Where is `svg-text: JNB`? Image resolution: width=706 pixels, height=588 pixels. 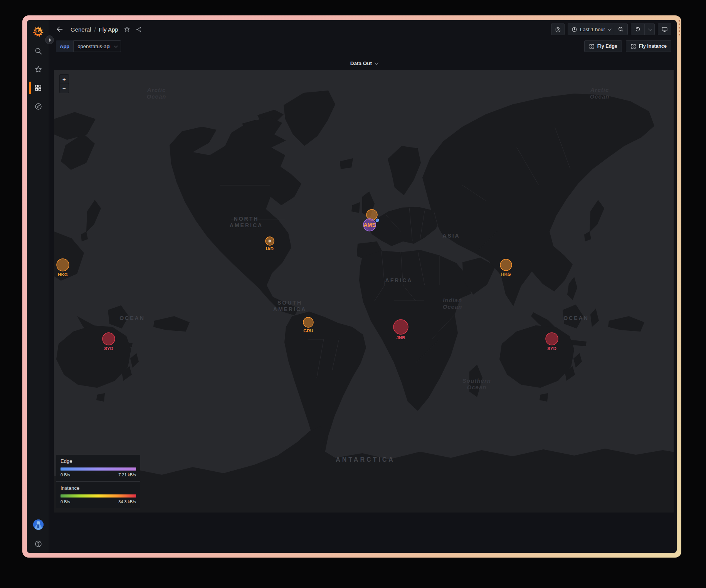
svg-text: JNB is located at coordinates (401, 338).